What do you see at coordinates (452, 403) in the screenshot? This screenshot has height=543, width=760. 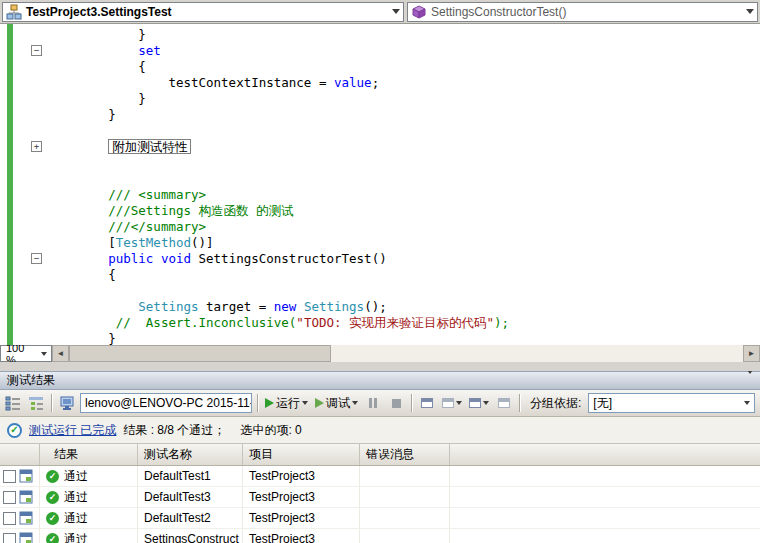 I see `open-results-button` at bounding box center [452, 403].